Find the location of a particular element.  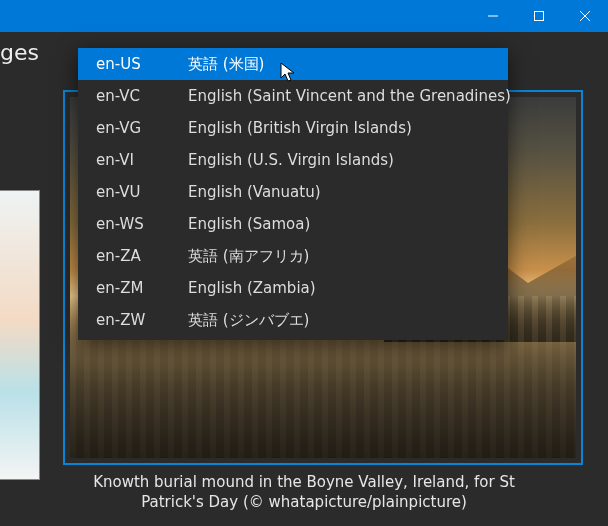

caption-line-1: Knowth burial mound in the Boyne Valley,… is located at coordinates (304, 482).